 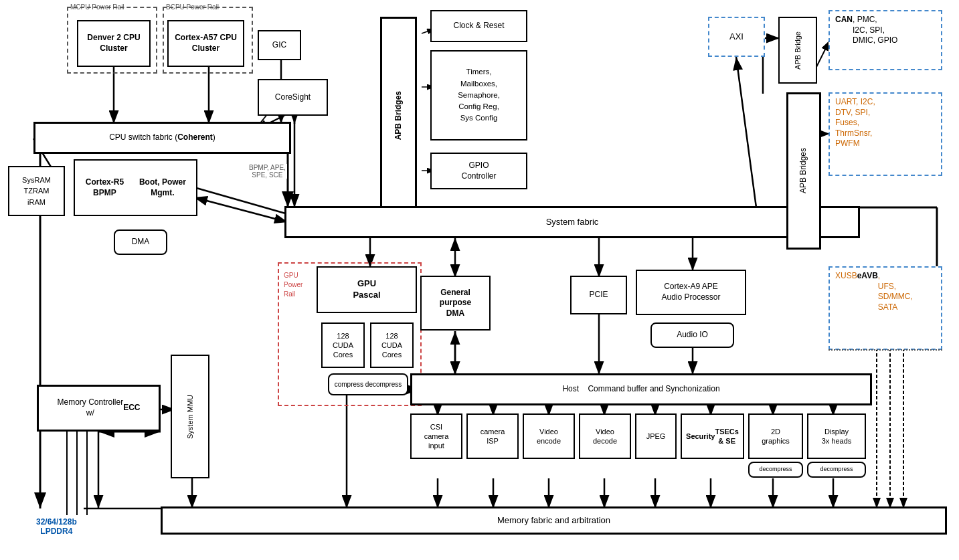 I want to click on uart-i2c-box: UART, I2C,DTV, SPI,Fuses,ThrmSnsr,PWFM, so click(x=885, y=134).